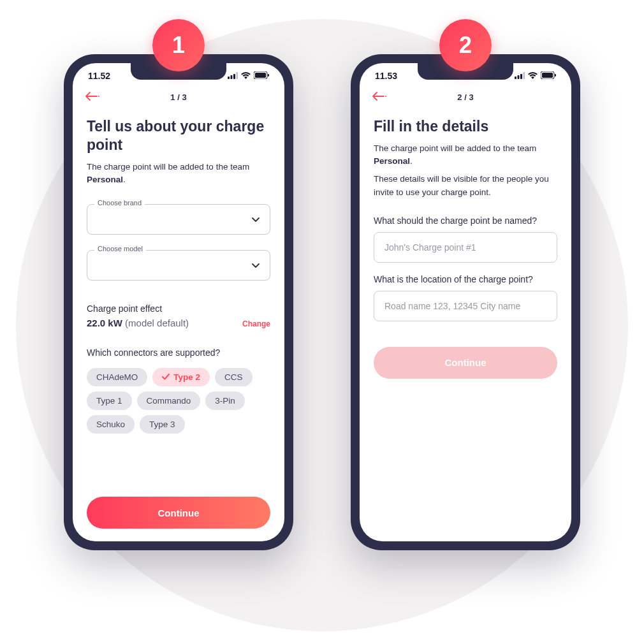  Describe the element at coordinates (111, 425) in the screenshot. I see `chip-schuko: Schuko` at that location.